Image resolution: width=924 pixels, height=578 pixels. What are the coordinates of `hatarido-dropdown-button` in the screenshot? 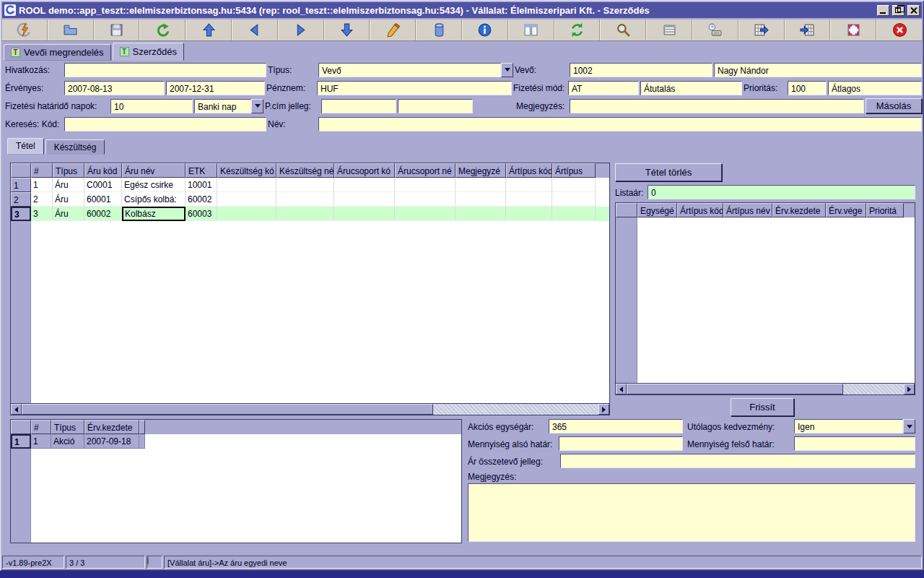 It's located at (257, 106).